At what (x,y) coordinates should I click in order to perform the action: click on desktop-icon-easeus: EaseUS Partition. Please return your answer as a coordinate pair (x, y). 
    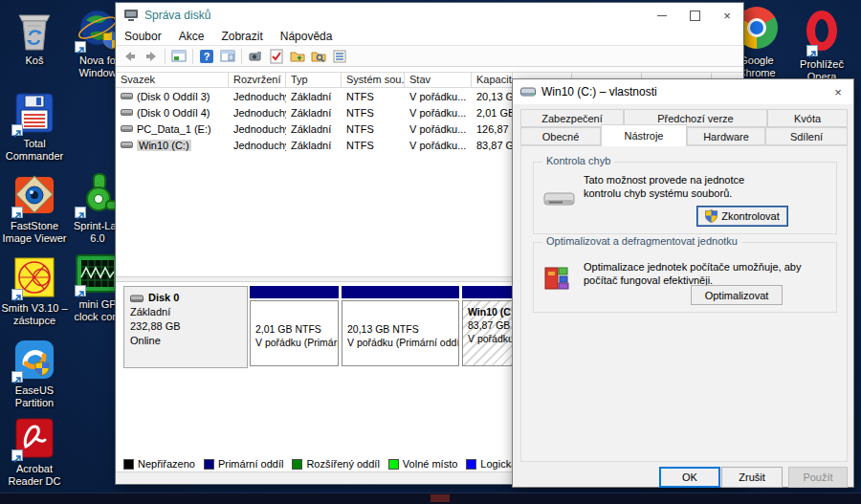
    Looking at the image, I should click on (34, 373).